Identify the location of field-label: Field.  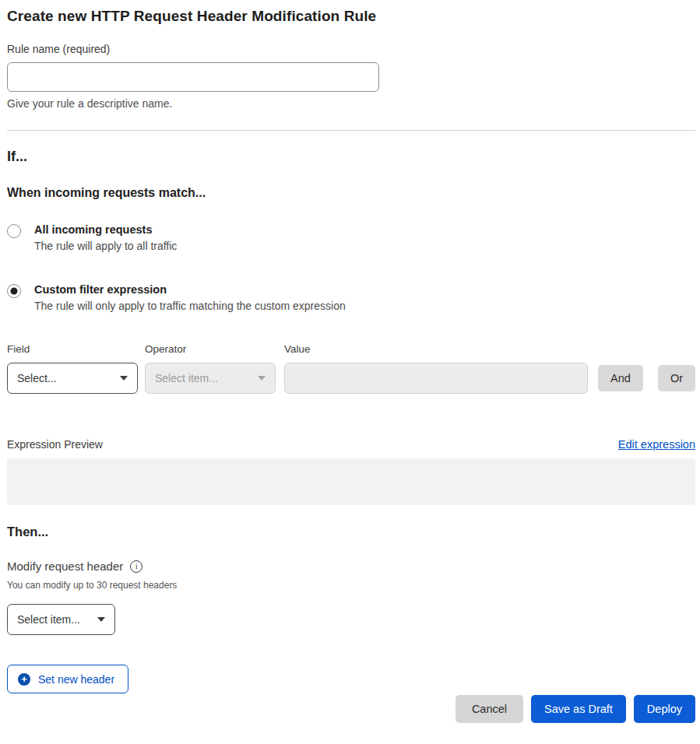
(72, 349).